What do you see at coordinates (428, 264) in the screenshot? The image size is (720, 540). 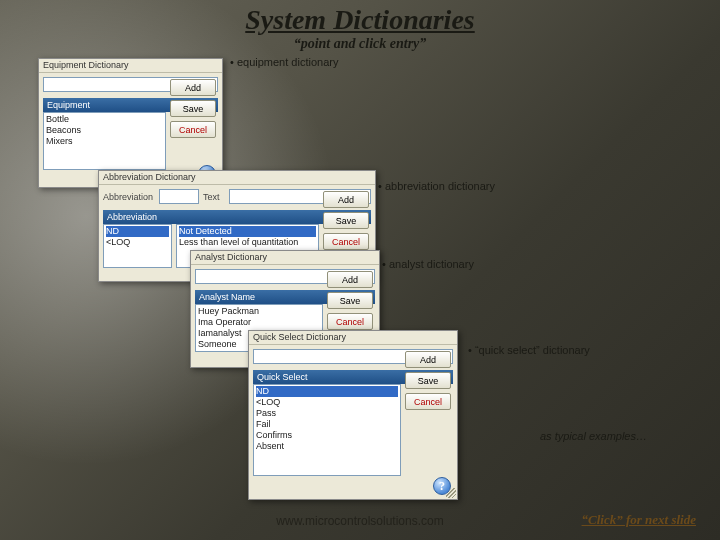 I see `bullet-analyst: • analyst dictionary` at bounding box center [428, 264].